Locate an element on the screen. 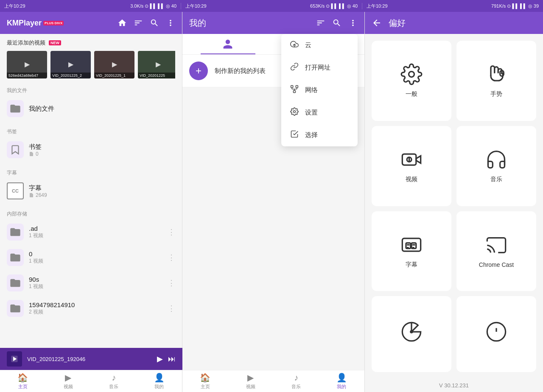  right-title: 偏好 is located at coordinates (397, 23).